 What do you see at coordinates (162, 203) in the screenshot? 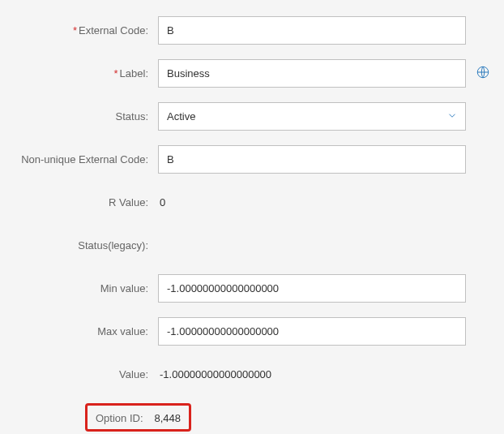
I see `r-value-text: 0` at bounding box center [162, 203].